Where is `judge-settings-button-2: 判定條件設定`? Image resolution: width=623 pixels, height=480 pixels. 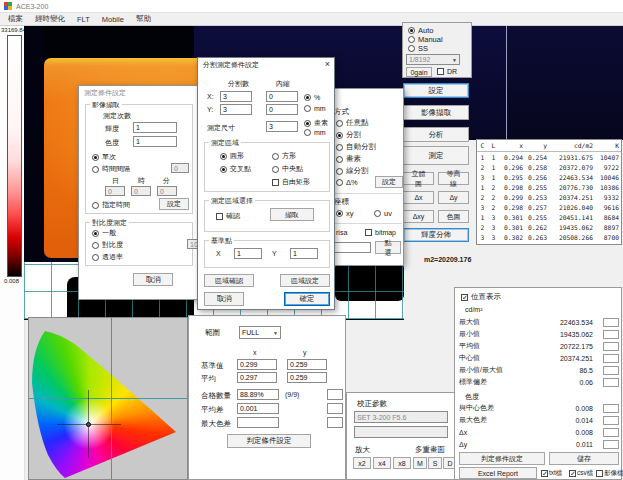 judge-settings-button-2: 判定條件設定 is located at coordinates (502, 458).